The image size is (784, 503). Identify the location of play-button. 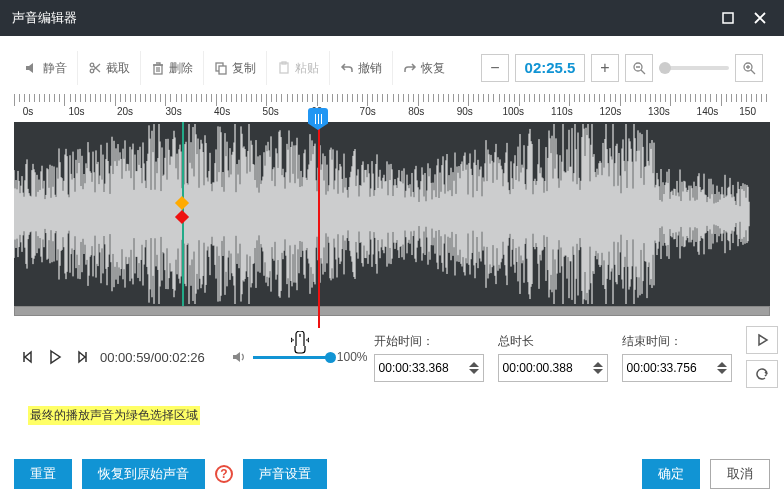
(55, 357).